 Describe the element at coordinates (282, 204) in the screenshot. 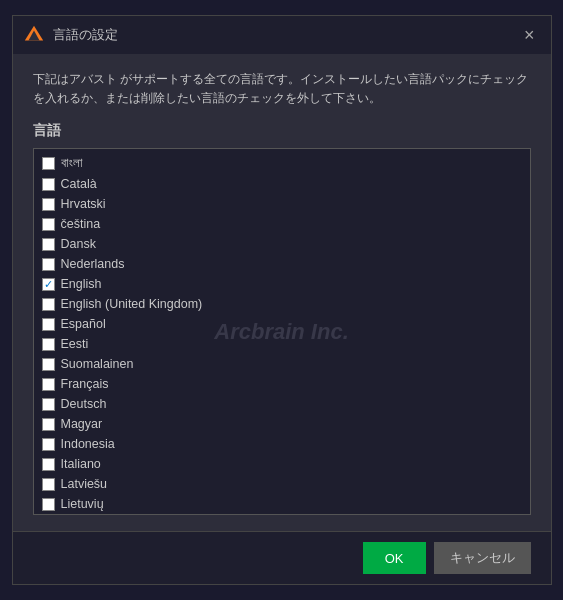

I see `list-item: Hrvatski` at that location.